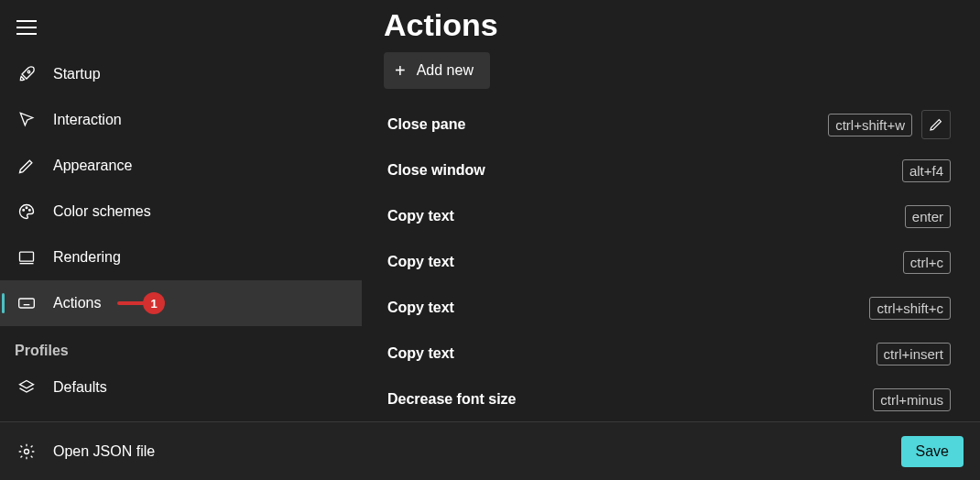  What do you see at coordinates (181, 303) in the screenshot?
I see `sidebar-item-actions: Actions 1` at bounding box center [181, 303].